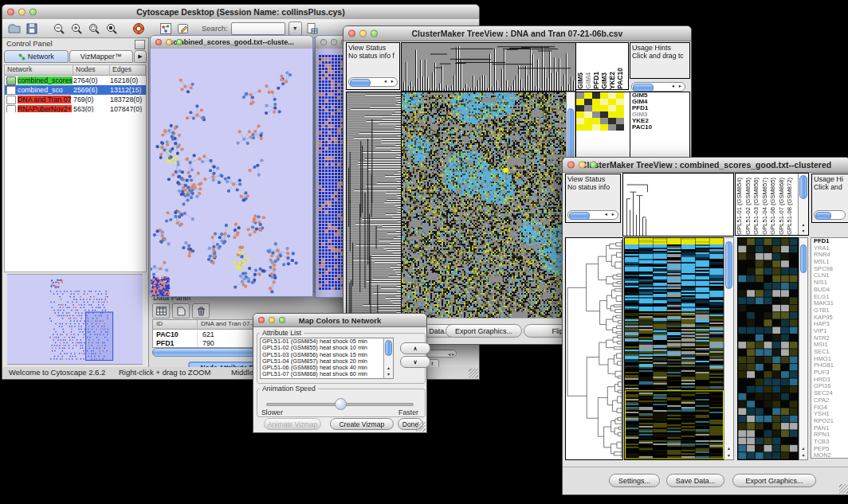 This screenshot has height=504, width=848. What do you see at coordinates (341, 404) in the screenshot?
I see `slider-thumb` at bounding box center [341, 404].